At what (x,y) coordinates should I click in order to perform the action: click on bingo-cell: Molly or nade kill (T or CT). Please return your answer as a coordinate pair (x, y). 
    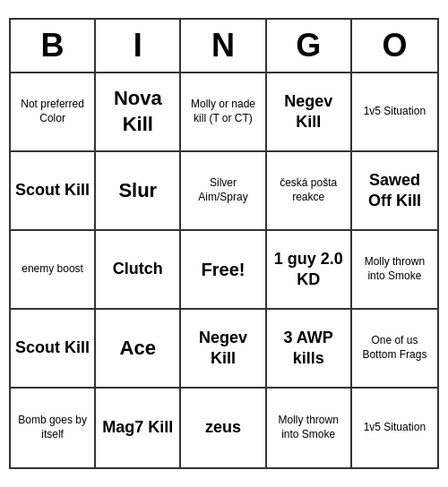
    Looking at the image, I should click on (224, 113).